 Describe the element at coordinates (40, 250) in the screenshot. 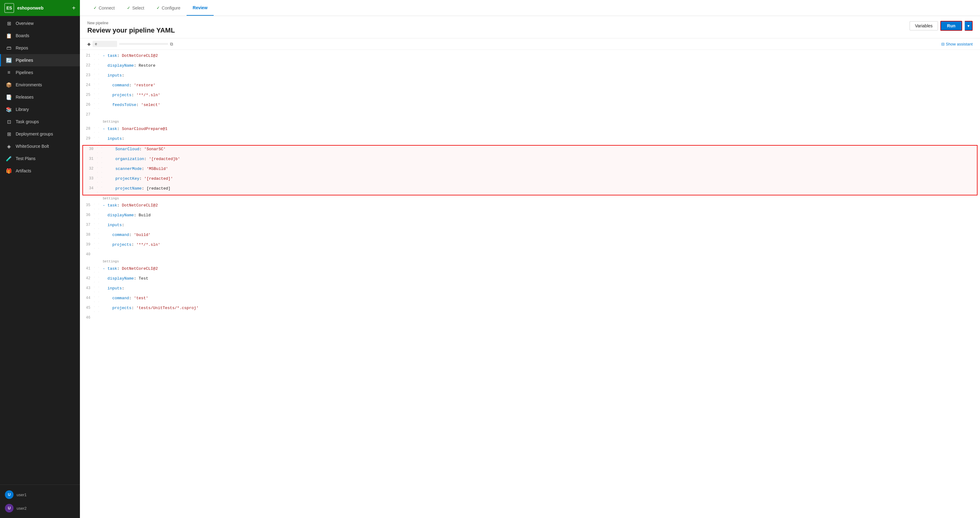

I see `sidebar-nav: ⊞ Overview📋 Boards🗃 Repos🔄 Pipelines≡ Pi…` at that location.